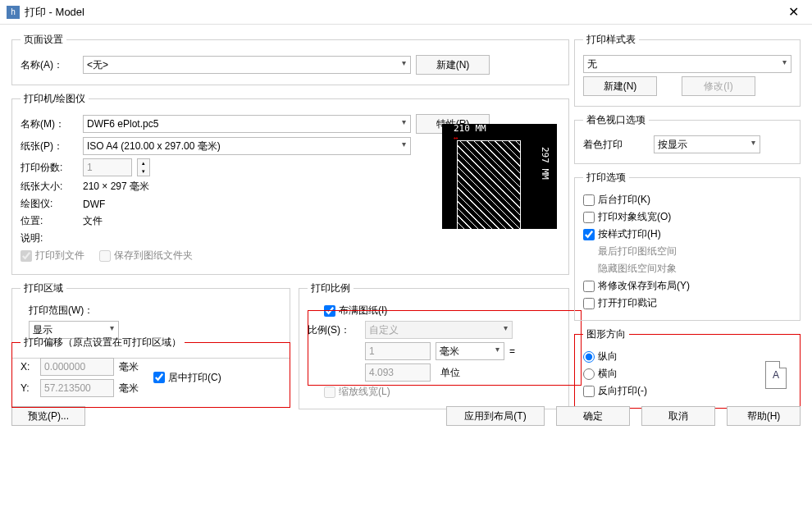 The height and width of the screenshot is (512, 812). What do you see at coordinates (334, 330) in the screenshot?
I see `ratio-label: 比例(S)：` at bounding box center [334, 330].